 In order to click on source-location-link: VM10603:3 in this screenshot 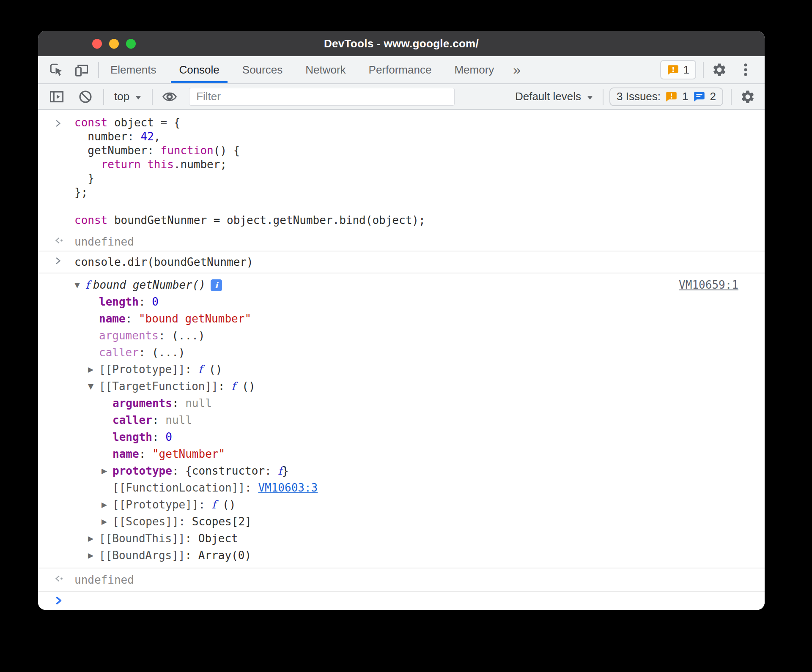, I will do `click(288, 488)`.